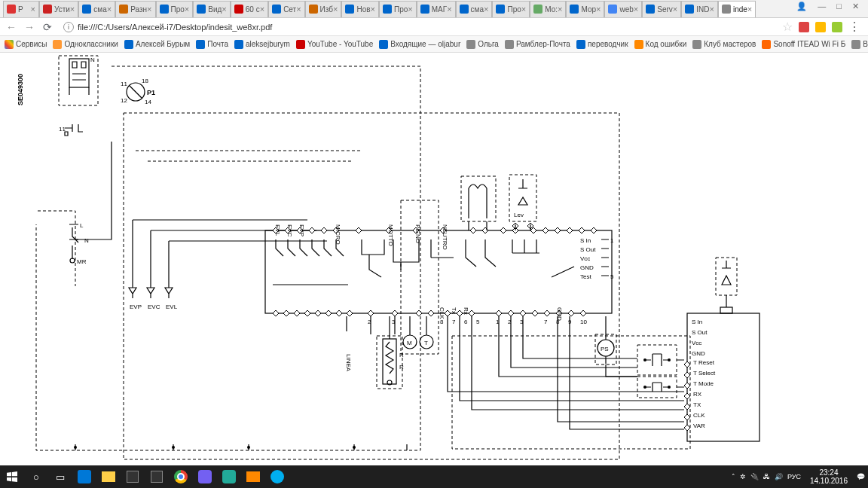 The height and width of the screenshot is (488, 868). I want to click on tab-7: Сет×, so click(286, 9).